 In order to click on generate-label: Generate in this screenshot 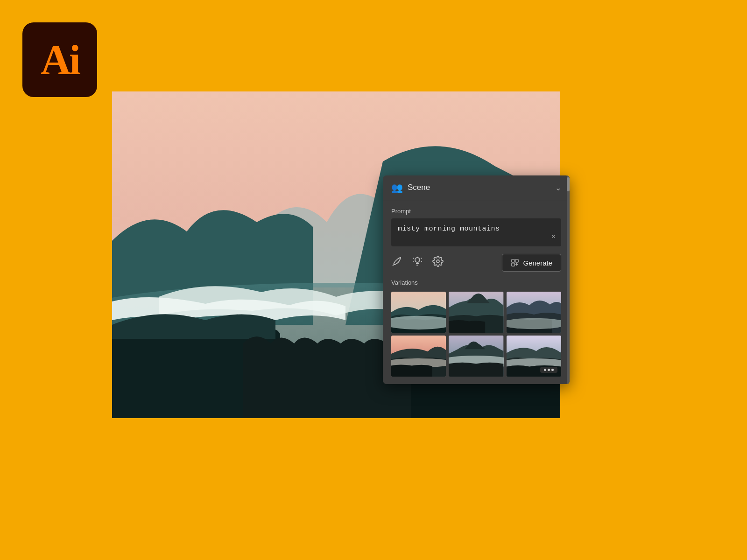, I will do `click(538, 263)`.